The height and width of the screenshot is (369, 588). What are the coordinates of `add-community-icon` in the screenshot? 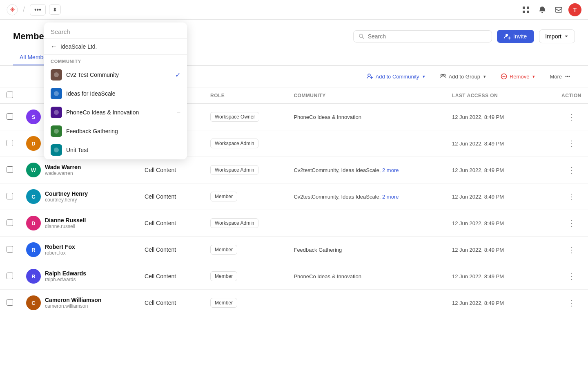 It's located at (370, 76).